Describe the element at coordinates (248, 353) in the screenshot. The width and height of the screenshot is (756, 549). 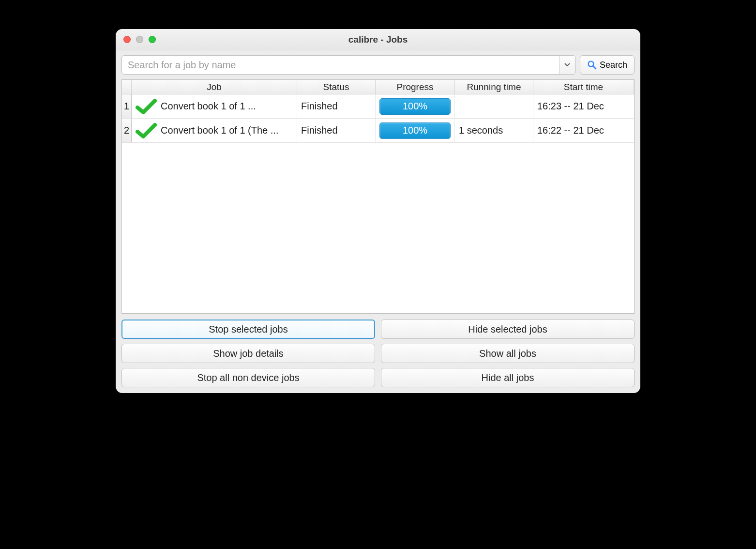
I see `show-details-button: Show job details` at that location.